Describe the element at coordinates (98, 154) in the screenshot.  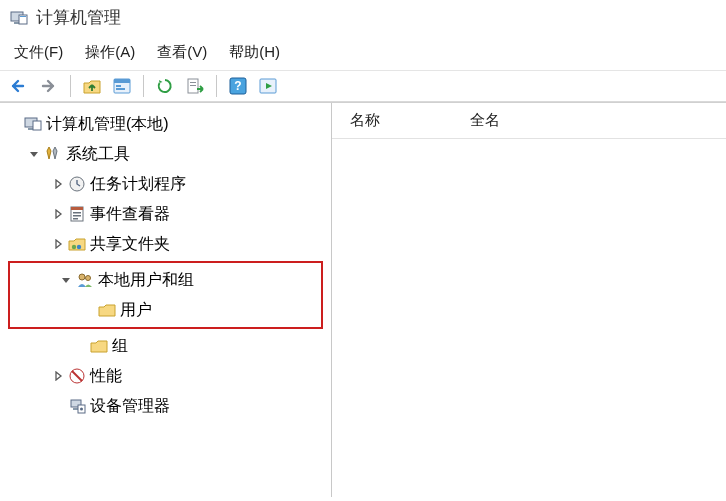
I see `tree-label: 系统工具` at that location.